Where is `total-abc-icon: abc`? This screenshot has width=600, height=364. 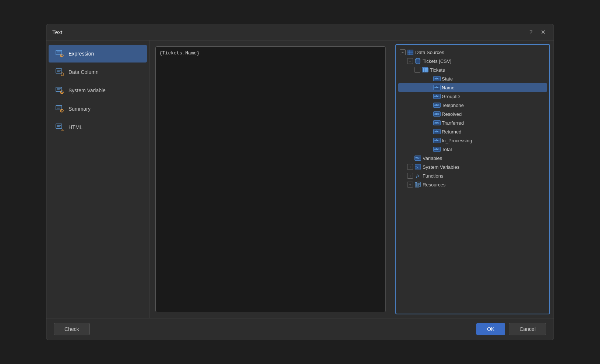
total-abc-icon: abc is located at coordinates (437, 149).